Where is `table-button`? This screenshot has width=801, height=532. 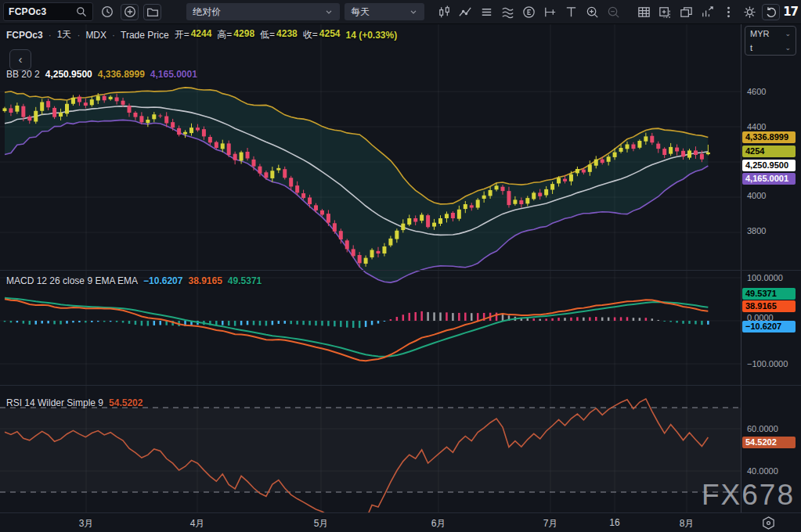
table-button is located at coordinates (644, 13).